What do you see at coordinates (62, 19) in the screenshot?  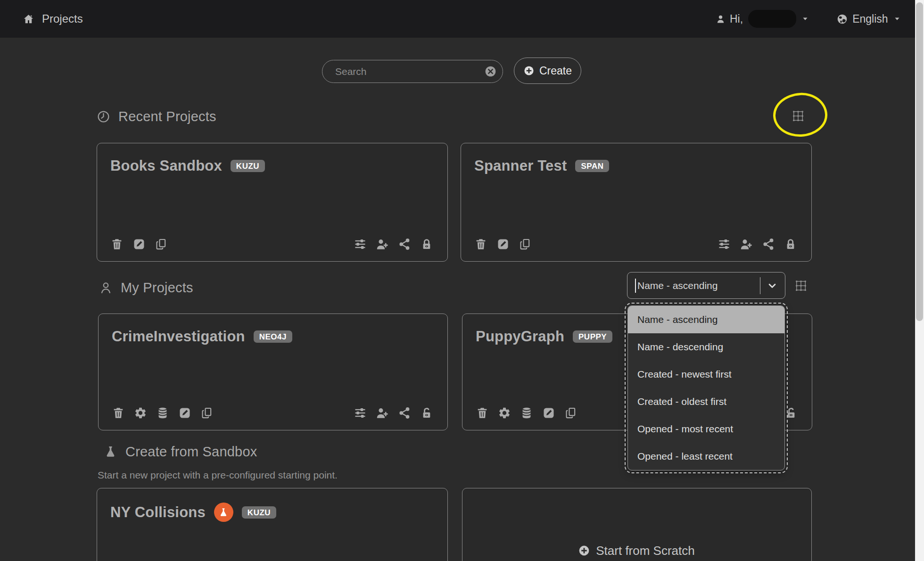 I see `page-title: Projects` at bounding box center [62, 19].